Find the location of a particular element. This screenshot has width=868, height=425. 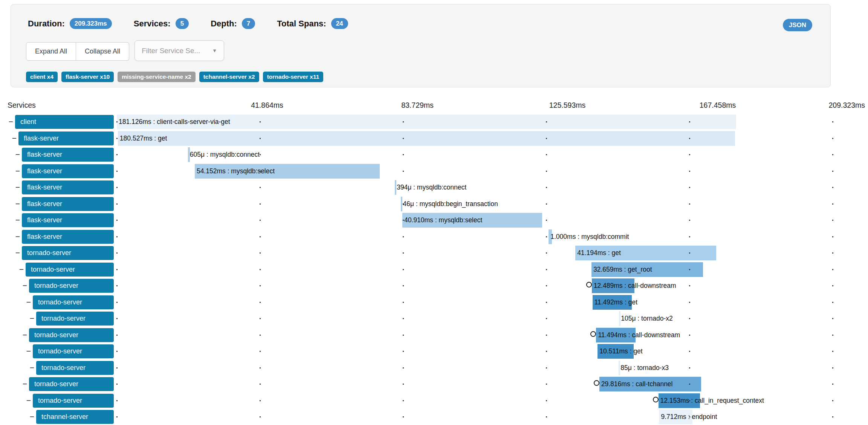

service-badge: client x4 is located at coordinates (42, 77).